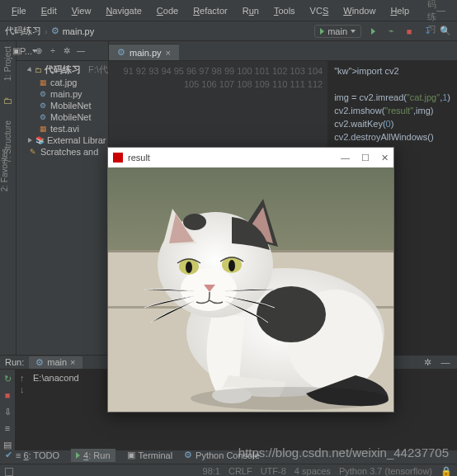 Image resolution: width=457 pixels, height=476 pixels. Describe the element at coordinates (53, 51) in the screenshot. I see `collapse-icon: ÷` at that location.